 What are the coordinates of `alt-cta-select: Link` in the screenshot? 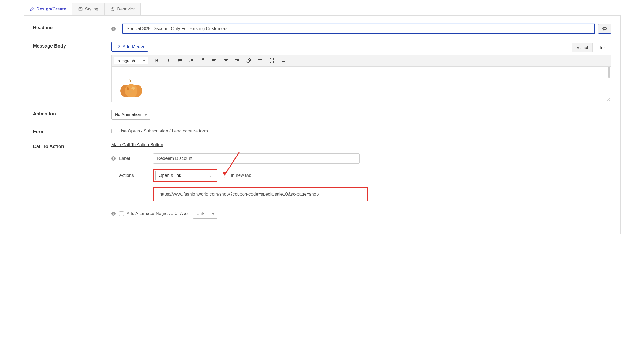 It's located at (205, 214).